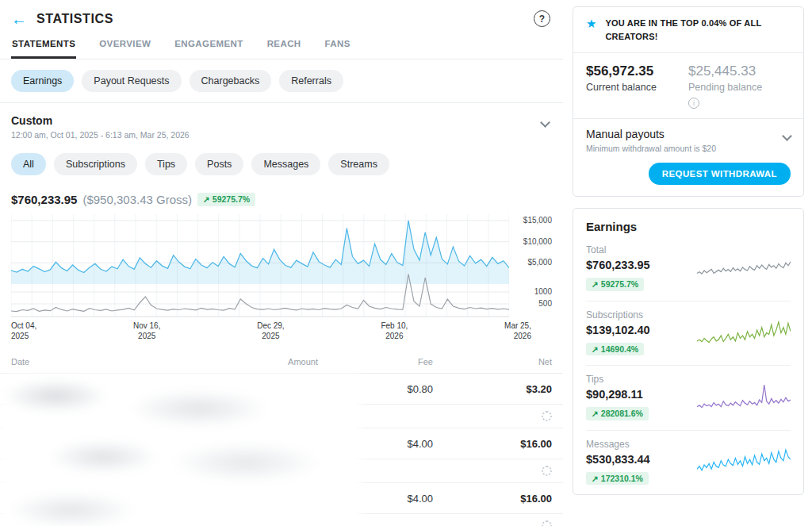  I want to click on pending-balance-label: Pending balance, so click(739, 87).